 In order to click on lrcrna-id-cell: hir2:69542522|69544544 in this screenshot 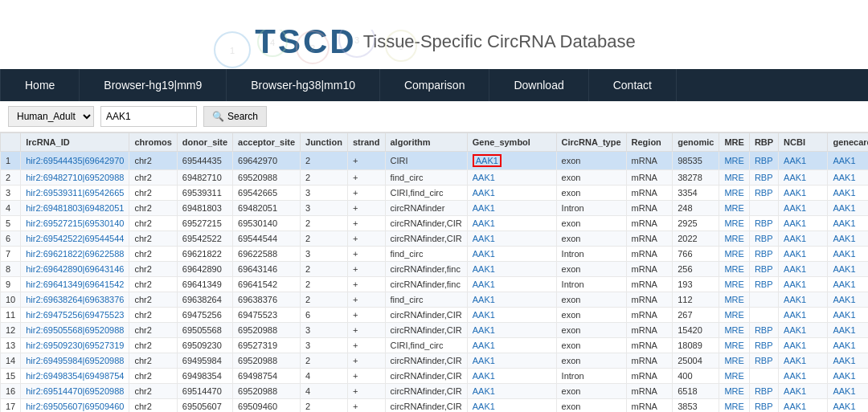, I will do `click(76, 239)`.